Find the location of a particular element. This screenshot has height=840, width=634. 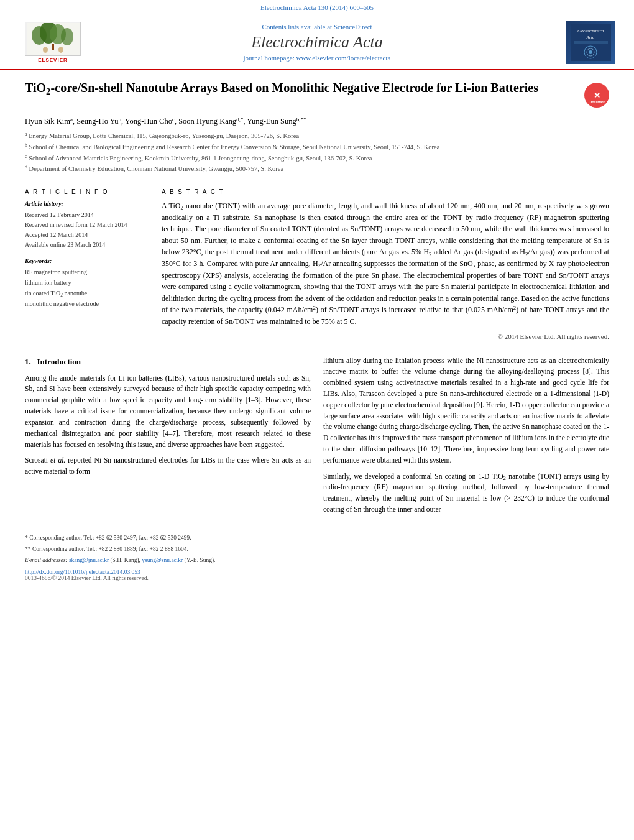

affiliation-c: c School of Advanced Materials Engineeri… is located at coordinates (317, 159).